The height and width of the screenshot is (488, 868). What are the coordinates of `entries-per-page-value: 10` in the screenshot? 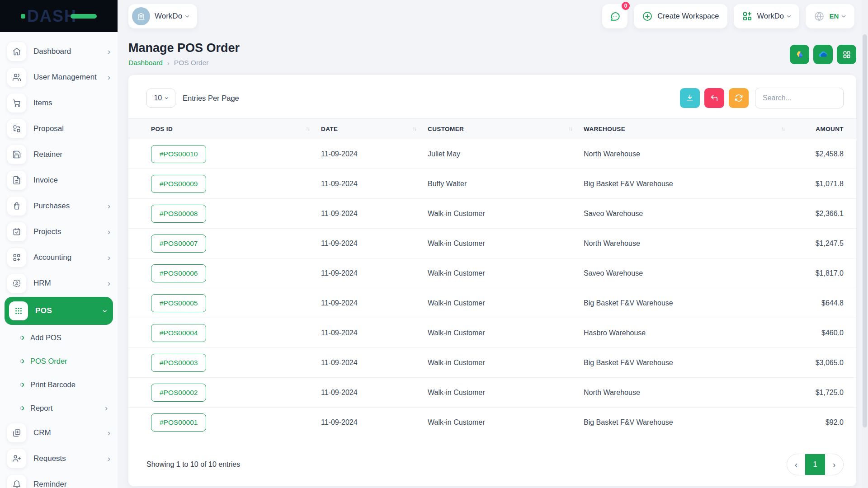 It's located at (158, 98).